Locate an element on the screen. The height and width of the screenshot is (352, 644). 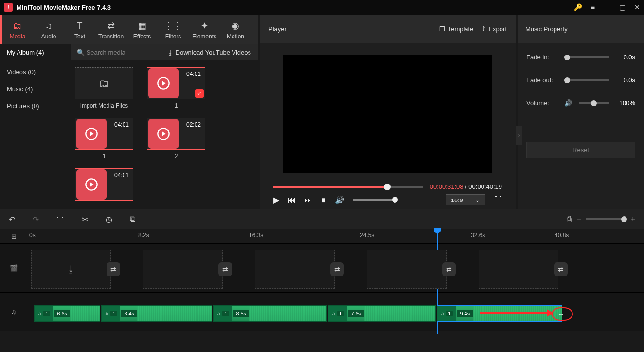
play-button: ▶ is located at coordinates (276, 200).